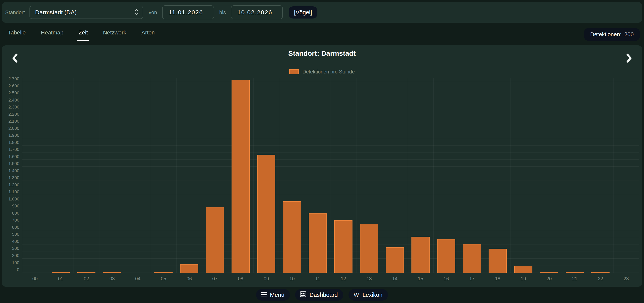  I want to click on filter-toolbar: Standort Darmstadt (DA) von 11.01.2026 b…, so click(322, 12).